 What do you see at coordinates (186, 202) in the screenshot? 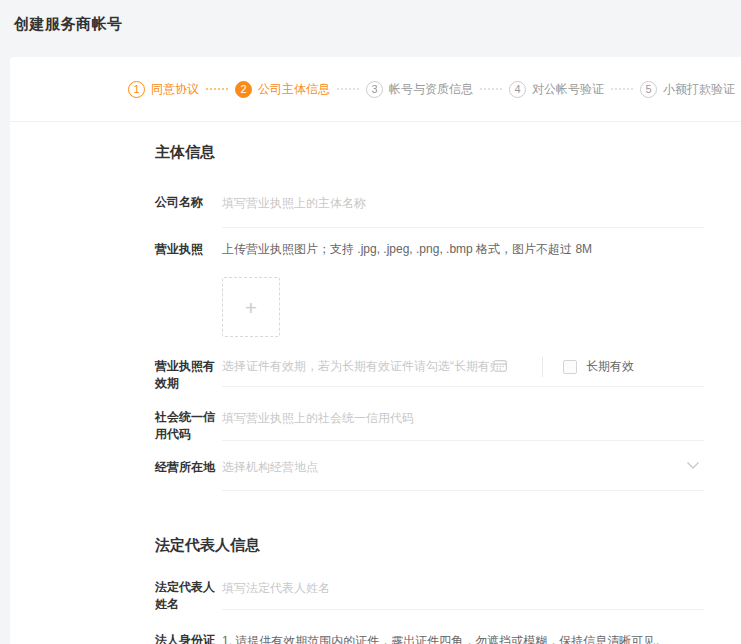
I see `company-name-label: 公司名称` at bounding box center [186, 202].